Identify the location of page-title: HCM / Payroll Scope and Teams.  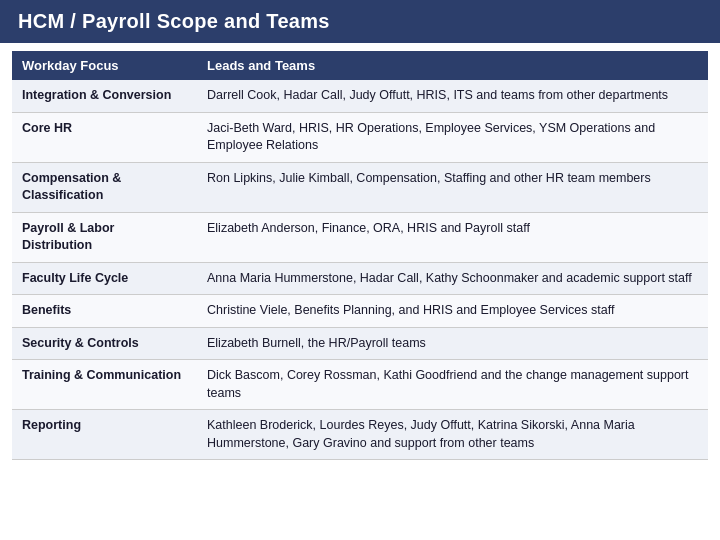
(360, 22).